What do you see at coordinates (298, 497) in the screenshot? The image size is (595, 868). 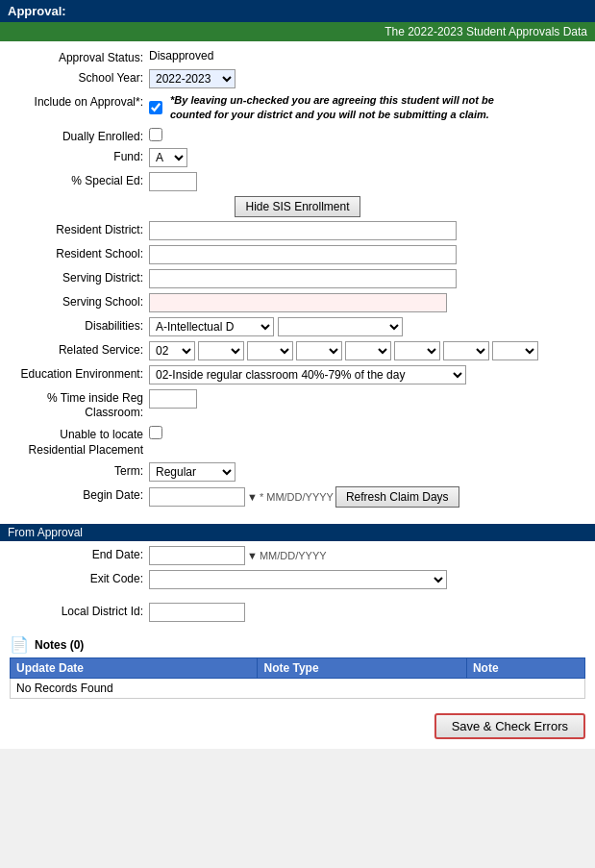 I see `begin-date-row: Begin Date: 08/22/2022 ▼ * MM/DD/YYYY Re…` at bounding box center [298, 497].